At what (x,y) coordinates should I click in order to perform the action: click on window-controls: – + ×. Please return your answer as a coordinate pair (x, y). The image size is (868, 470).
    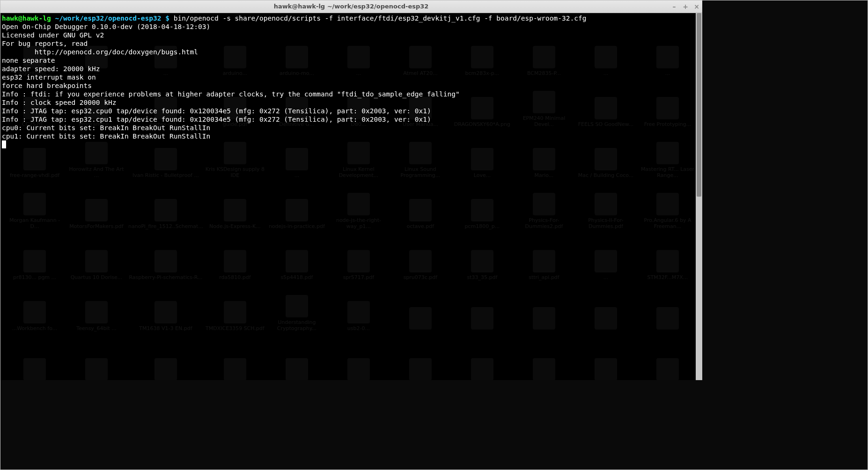
    Looking at the image, I should click on (685, 7).